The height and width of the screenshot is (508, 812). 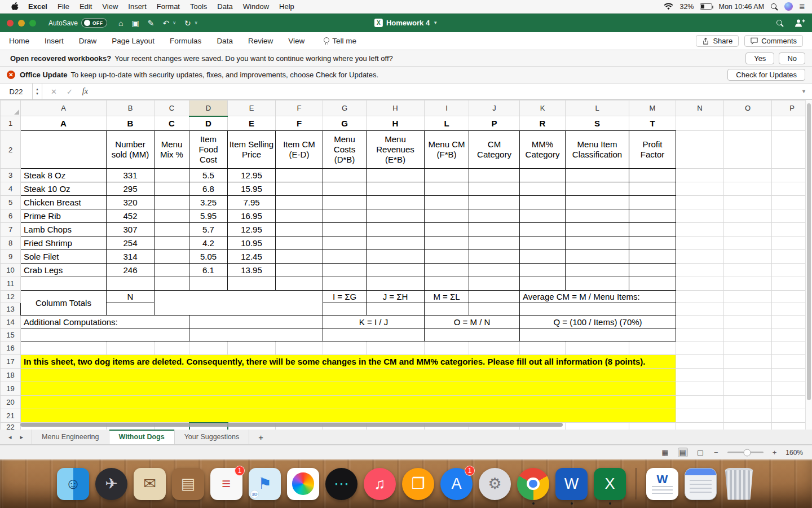 I want to click on cell: Item Selling Price, so click(x=251, y=150).